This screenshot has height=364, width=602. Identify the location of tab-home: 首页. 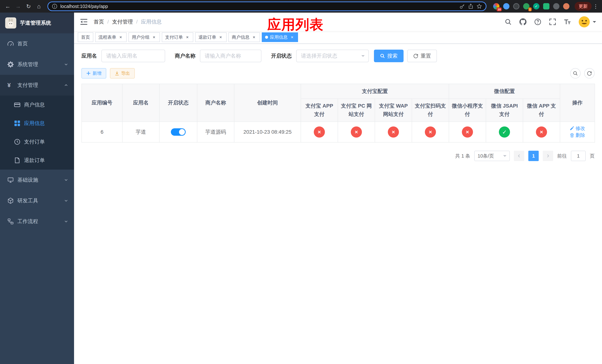
(86, 37).